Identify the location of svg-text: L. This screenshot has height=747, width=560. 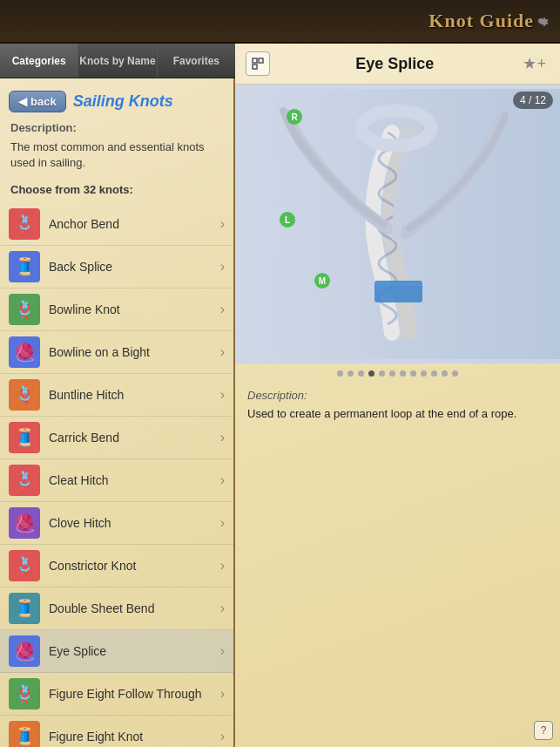
(287, 220).